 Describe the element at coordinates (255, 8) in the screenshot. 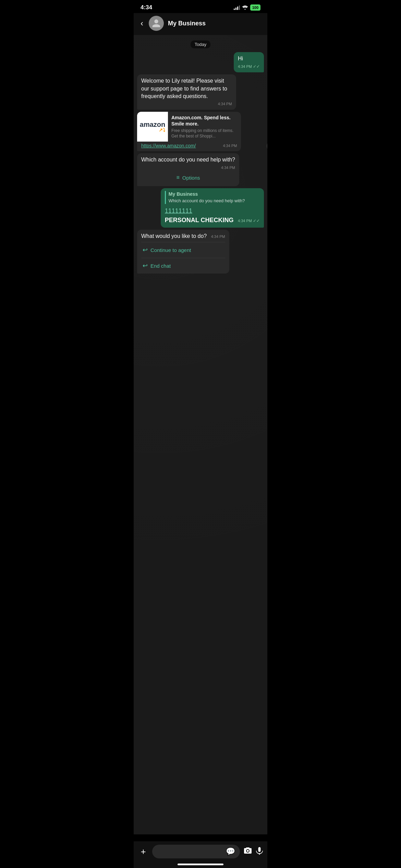

I see `battery-icon: 100` at that location.